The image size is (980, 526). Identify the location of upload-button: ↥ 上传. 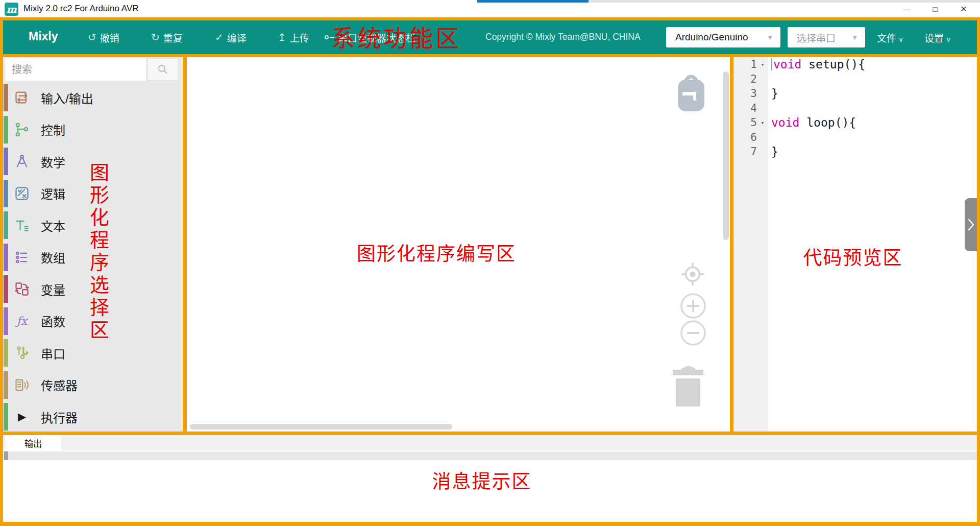
(293, 37).